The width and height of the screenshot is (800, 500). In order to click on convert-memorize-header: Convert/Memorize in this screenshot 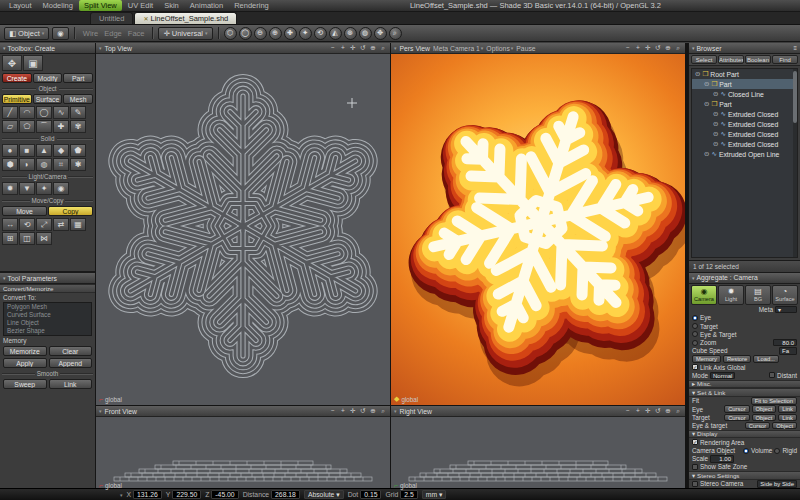, I will do `click(48, 288)`.